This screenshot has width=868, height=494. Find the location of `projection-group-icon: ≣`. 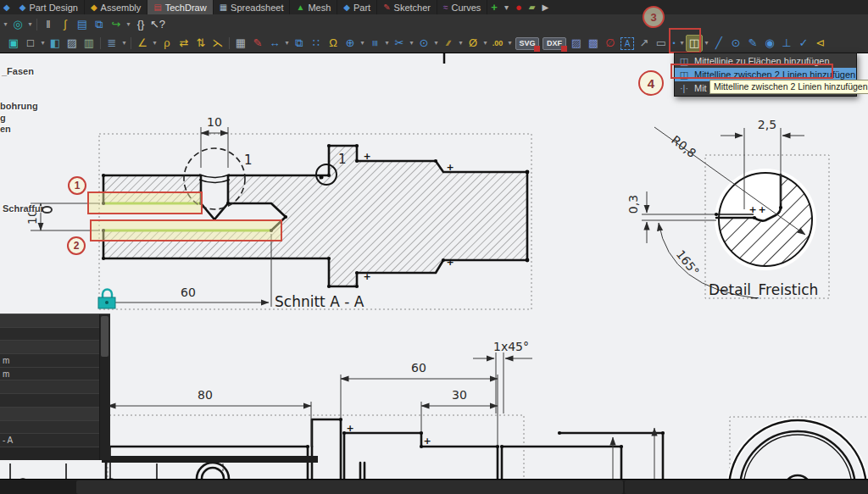

projection-group-icon: ≣ is located at coordinates (112, 43).